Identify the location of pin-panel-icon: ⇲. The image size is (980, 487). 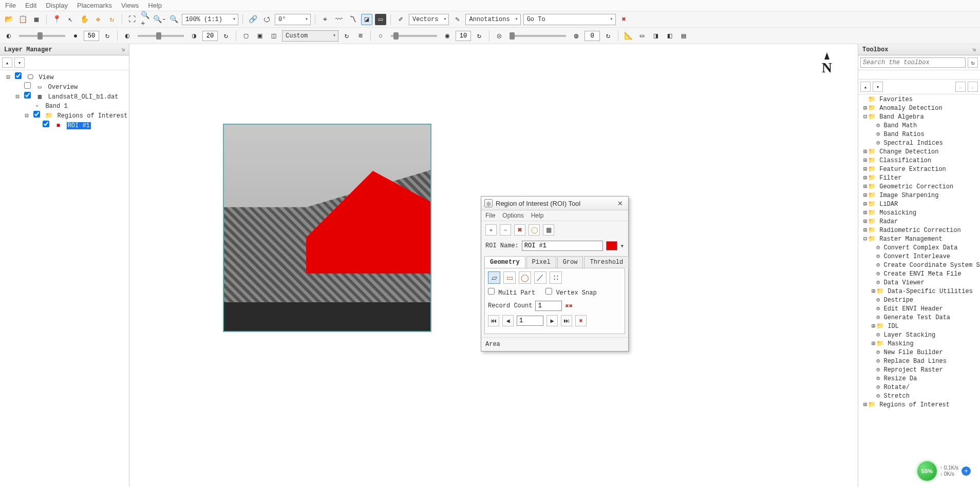
(123, 49).